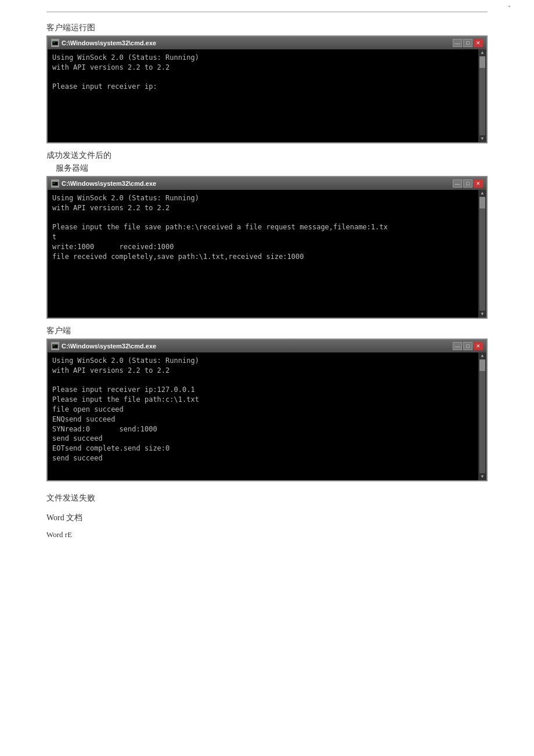 The height and width of the screenshot is (756, 534). I want to click on section-file-fail: 文件发送失败, so click(267, 498).